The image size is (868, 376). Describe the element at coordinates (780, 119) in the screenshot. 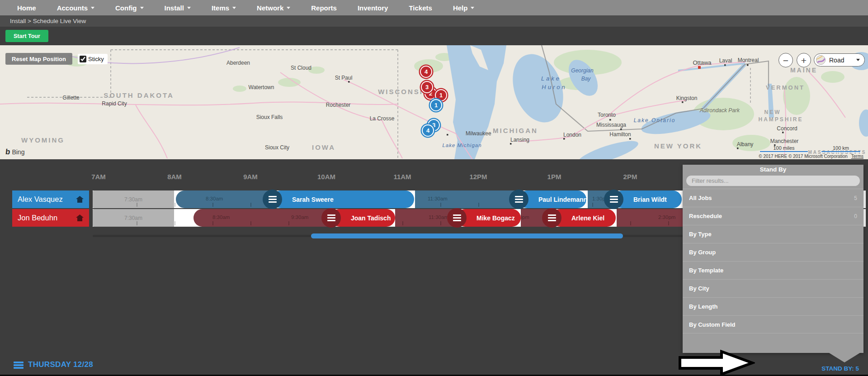

I see `map-label-state: HAMPSHIRE` at that location.